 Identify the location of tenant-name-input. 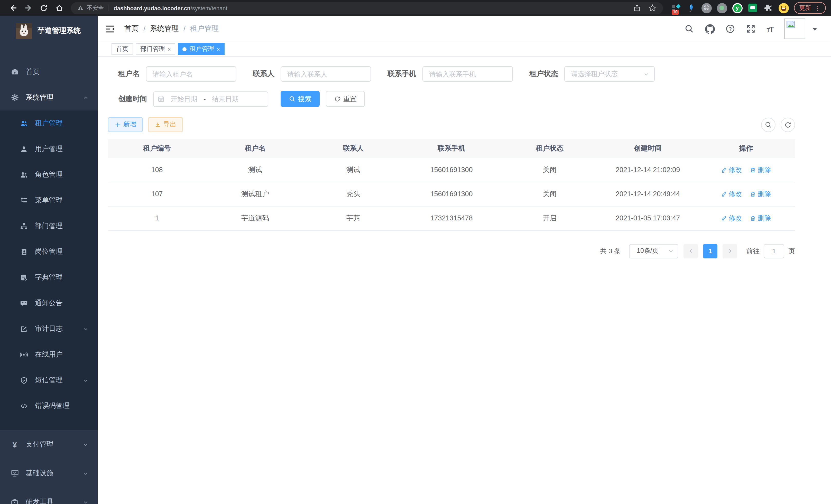
(191, 74).